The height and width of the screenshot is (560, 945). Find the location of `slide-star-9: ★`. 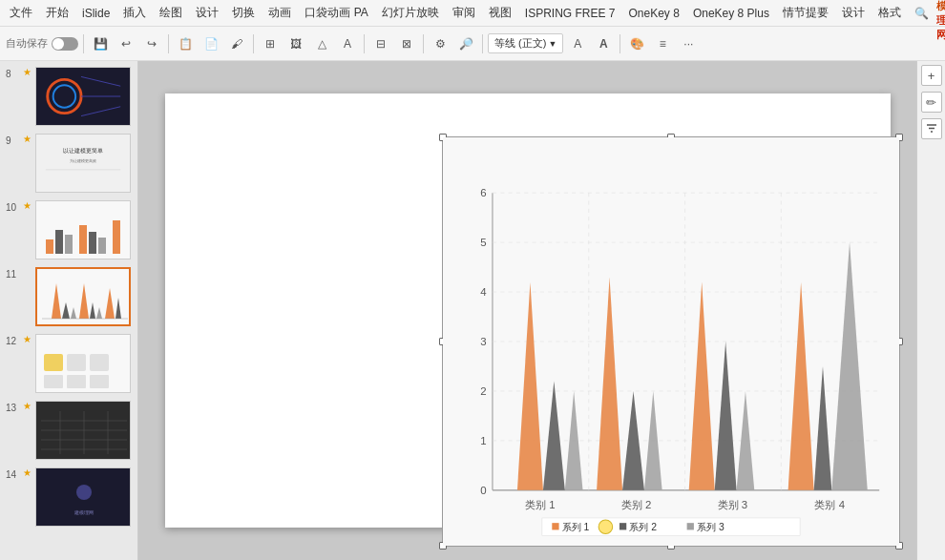

slide-star-9: ★ is located at coordinates (27, 139).